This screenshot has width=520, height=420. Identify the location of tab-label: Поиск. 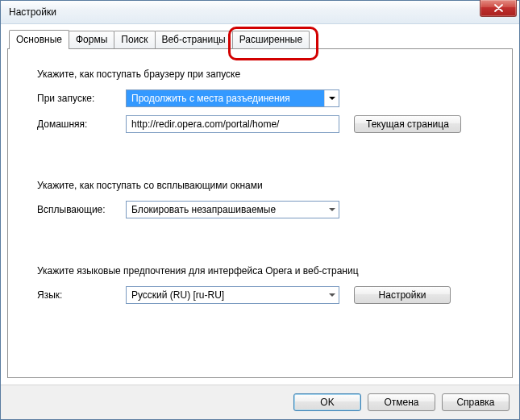
(134, 40).